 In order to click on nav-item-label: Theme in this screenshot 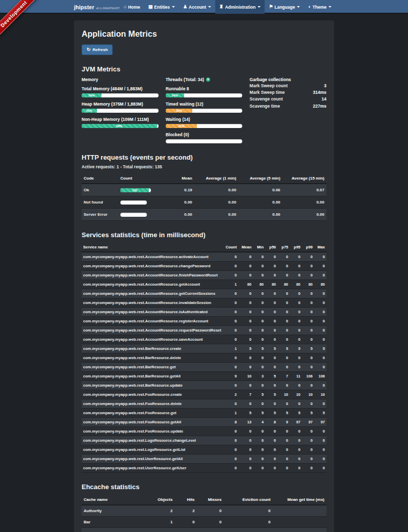, I will do `click(319, 7)`.